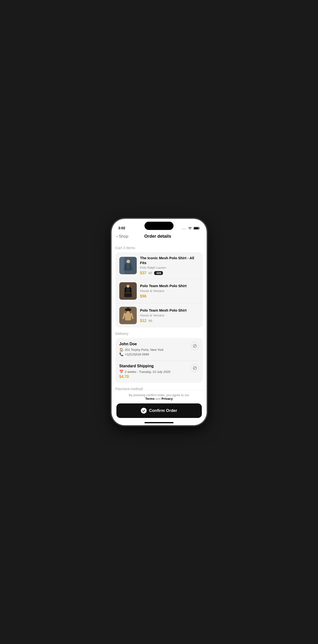 The width and height of the screenshot is (318, 644). What do you see at coordinates (121, 354) in the screenshot?
I see `phone-icon: 📞` at bounding box center [121, 354].